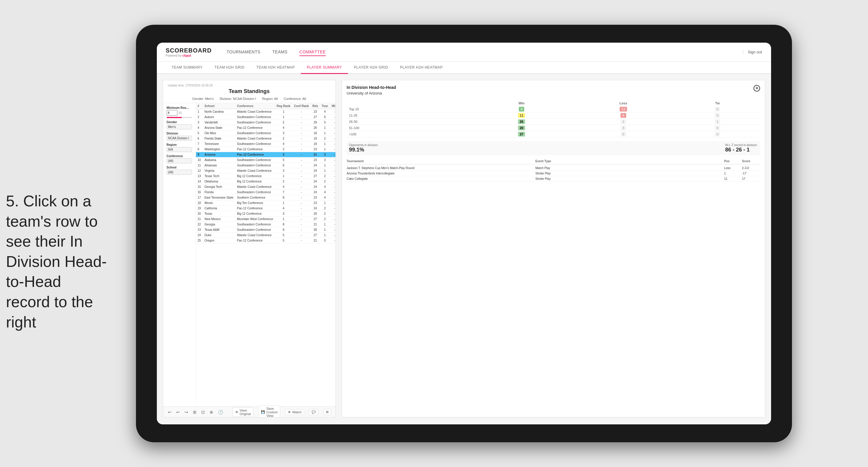  What do you see at coordinates (327, 412) in the screenshot?
I see `grid-btn: ⊞` at bounding box center [327, 412].